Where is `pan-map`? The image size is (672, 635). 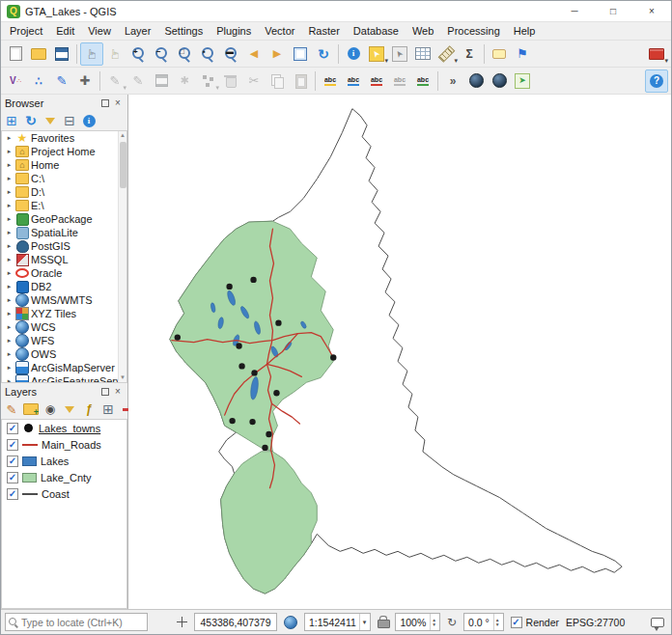
pan-map is located at coordinates (92, 54).